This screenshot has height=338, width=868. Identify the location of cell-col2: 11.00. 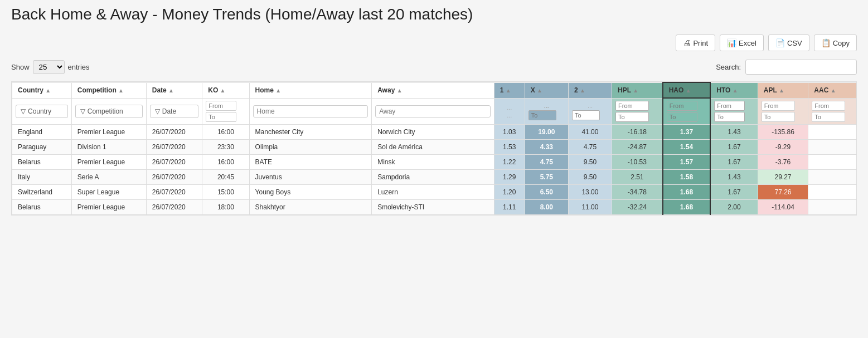
(590, 207).